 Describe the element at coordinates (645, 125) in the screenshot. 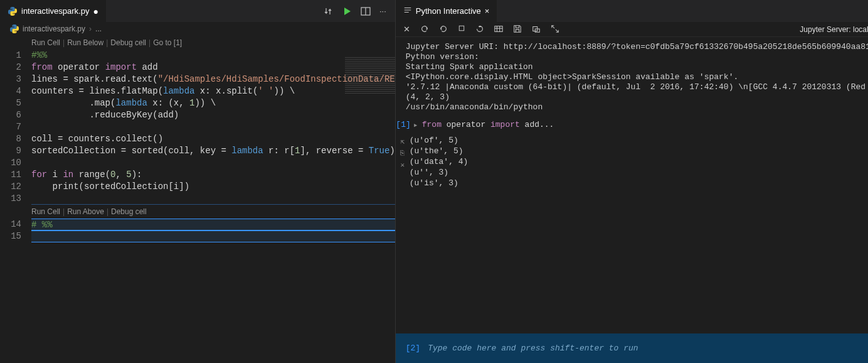

I see `cell-code: from operator import add...` at that location.